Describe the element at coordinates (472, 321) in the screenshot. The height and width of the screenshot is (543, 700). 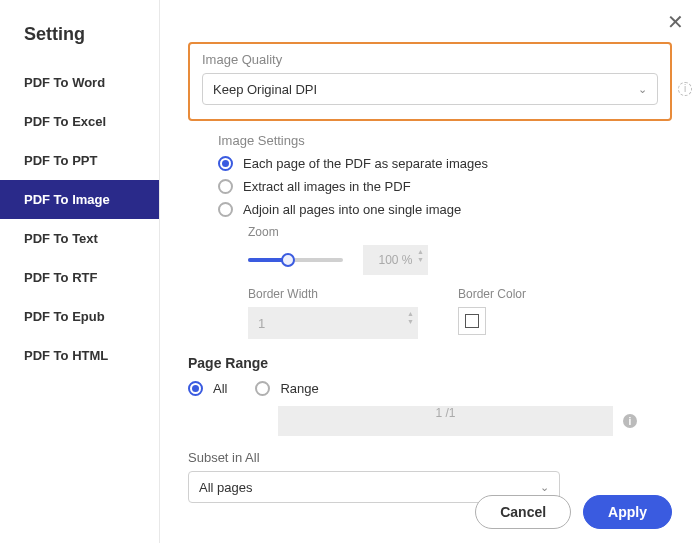
I see `border-color-picker` at that location.